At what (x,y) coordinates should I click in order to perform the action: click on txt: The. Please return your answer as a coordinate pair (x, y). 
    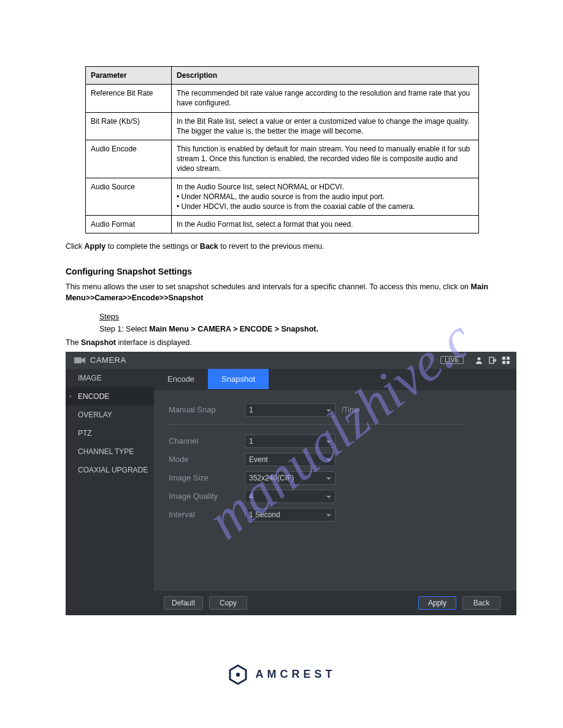
    Looking at the image, I should click on (74, 343).